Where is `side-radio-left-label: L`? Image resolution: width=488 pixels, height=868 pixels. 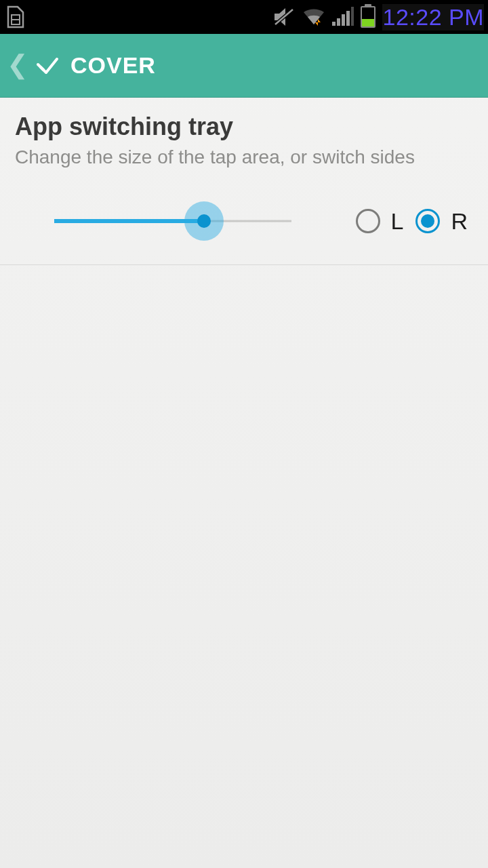 side-radio-left-label: L is located at coordinates (397, 221).